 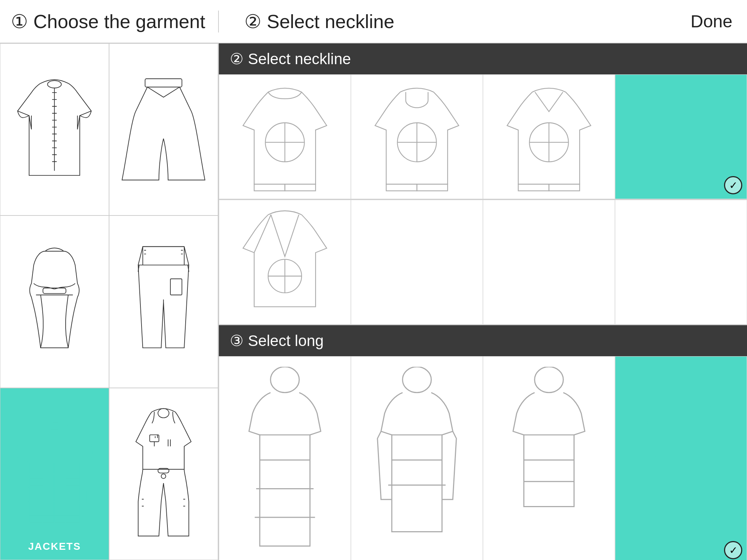 I want to click on neckline-crew, so click(x=417, y=137).